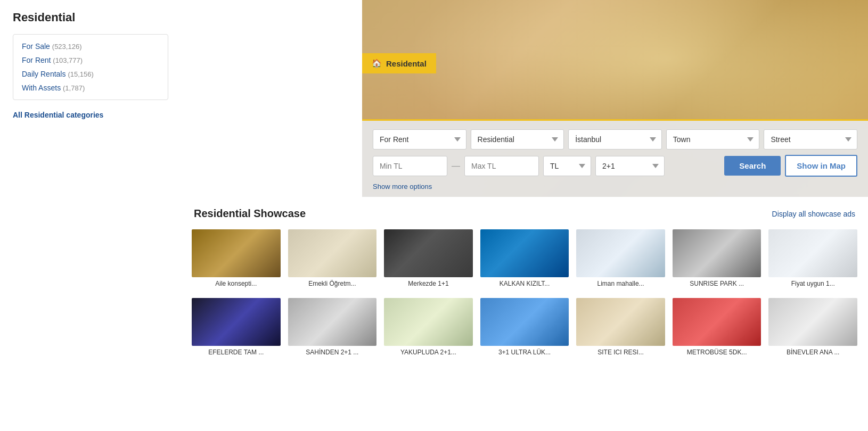 The width and height of the screenshot is (868, 431). What do you see at coordinates (91, 67) in the screenshot?
I see `sidebar-links-box: For Sale (523,126) For Rent (103,777) Da…` at bounding box center [91, 67].